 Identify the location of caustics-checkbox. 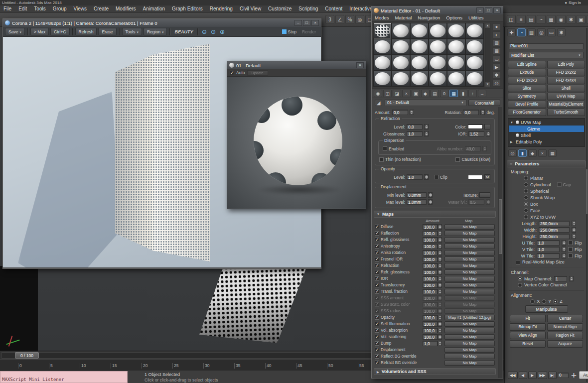
(457, 159).